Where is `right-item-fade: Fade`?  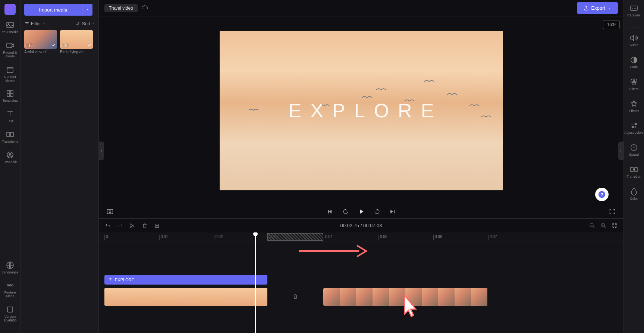 right-item-fade: Fade is located at coordinates (634, 63).